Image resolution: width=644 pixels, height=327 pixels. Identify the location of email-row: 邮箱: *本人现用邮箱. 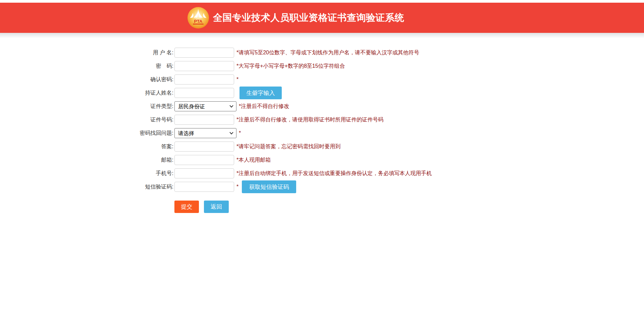
(322, 160).